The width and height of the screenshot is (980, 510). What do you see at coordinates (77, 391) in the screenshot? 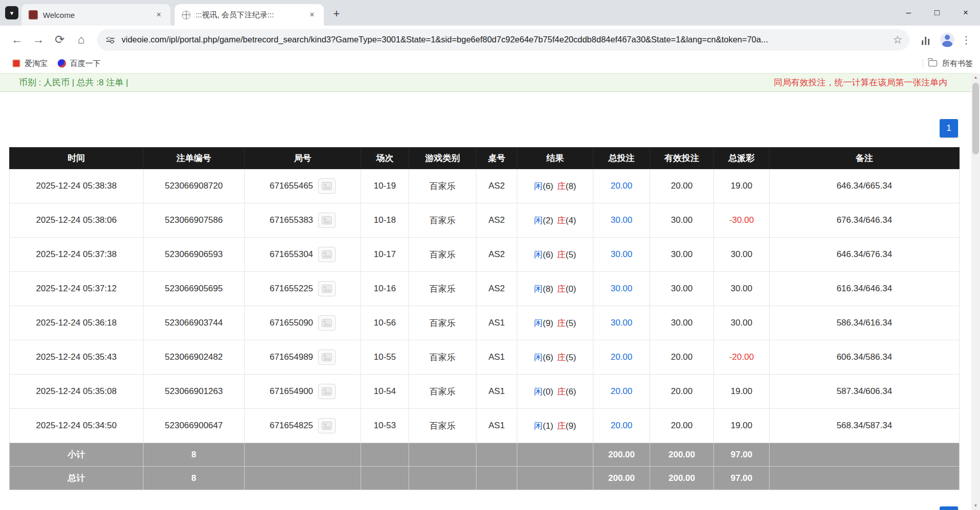
I see `cell-time: 2025-12-24 05:35:08` at bounding box center [77, 391].